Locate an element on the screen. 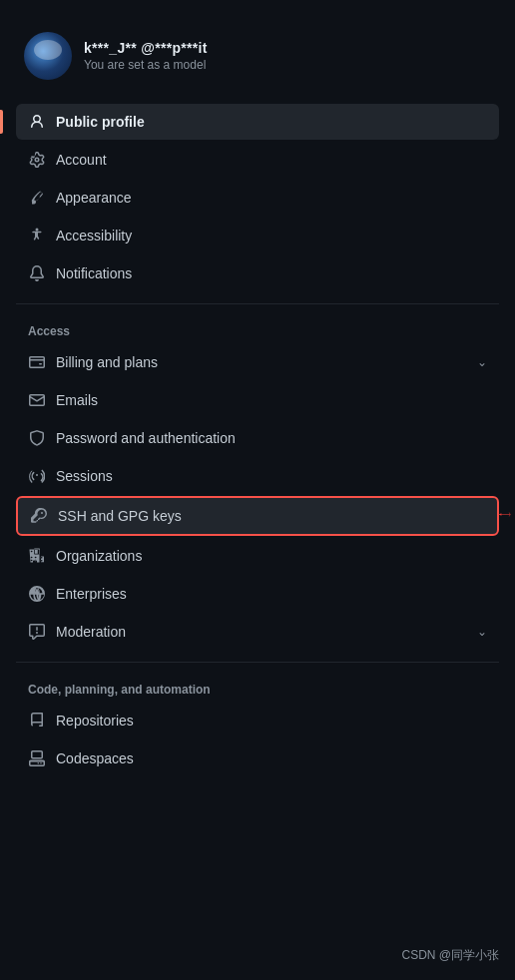 The image size is (515, 980). globe-icon is located at coordinates (37, 594).